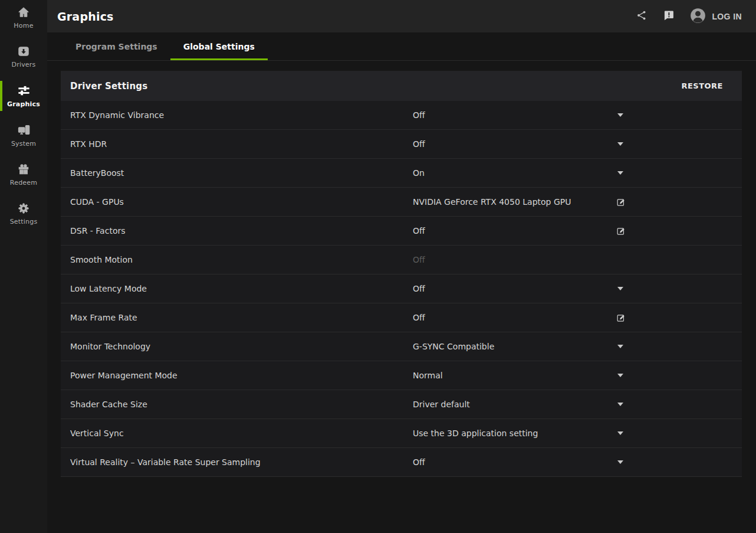 The width and height of the screenshot is (756, 533). I want to click on setting-label: RTX Dynamic Vibrance, so click(242, 115).